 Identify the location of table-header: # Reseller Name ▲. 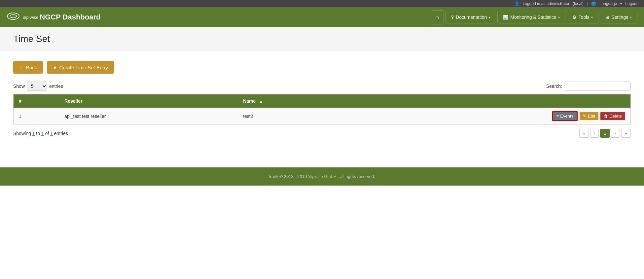
(322, 101).